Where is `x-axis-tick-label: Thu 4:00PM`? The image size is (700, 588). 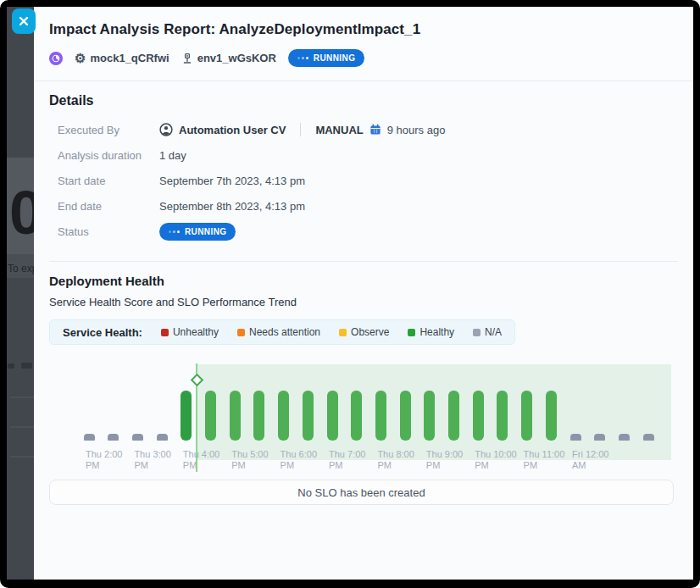 x-axis-tick-label: Thu 4:00PM is located at coordinates (202, 460).